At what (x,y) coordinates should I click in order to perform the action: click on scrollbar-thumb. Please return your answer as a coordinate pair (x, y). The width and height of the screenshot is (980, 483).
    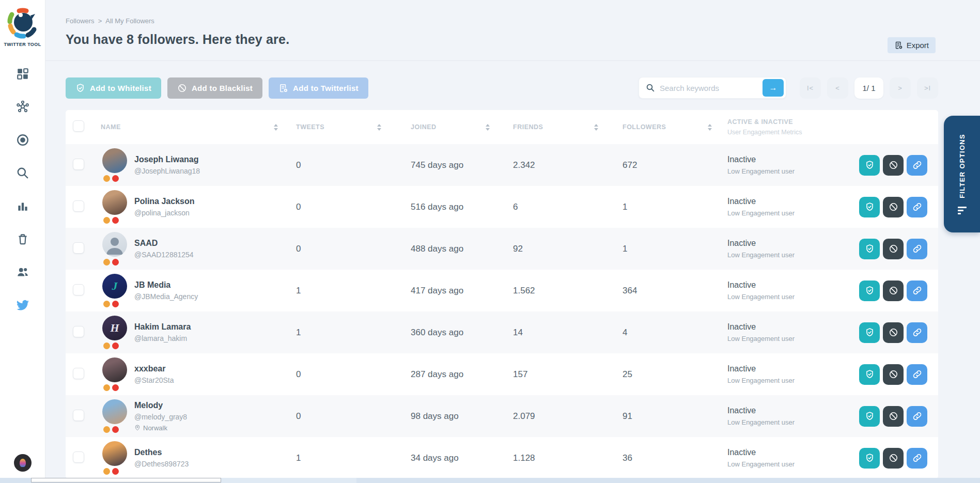
    Looking at the image, I should click on (126, 480).